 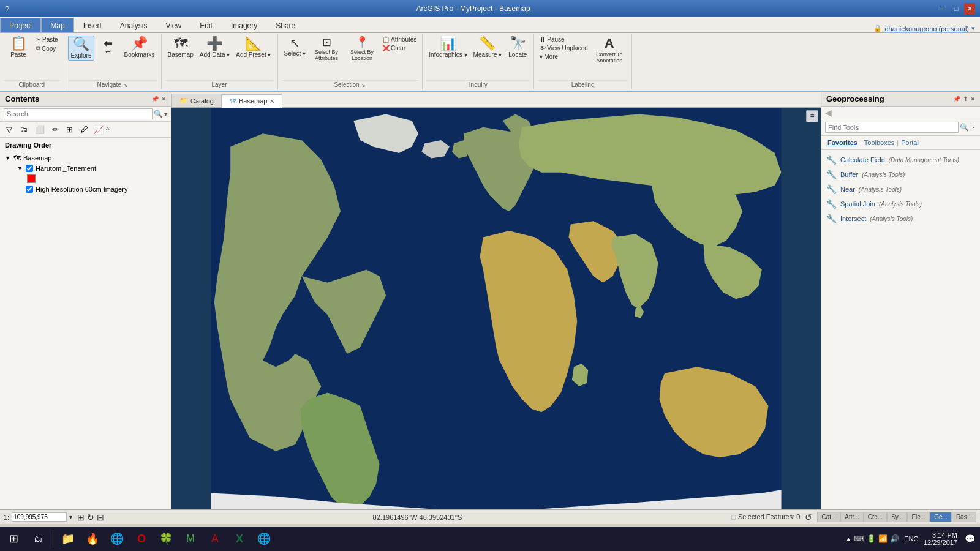 I want to click on geo-pin-icon: 📌, so click(x=957, y=99).